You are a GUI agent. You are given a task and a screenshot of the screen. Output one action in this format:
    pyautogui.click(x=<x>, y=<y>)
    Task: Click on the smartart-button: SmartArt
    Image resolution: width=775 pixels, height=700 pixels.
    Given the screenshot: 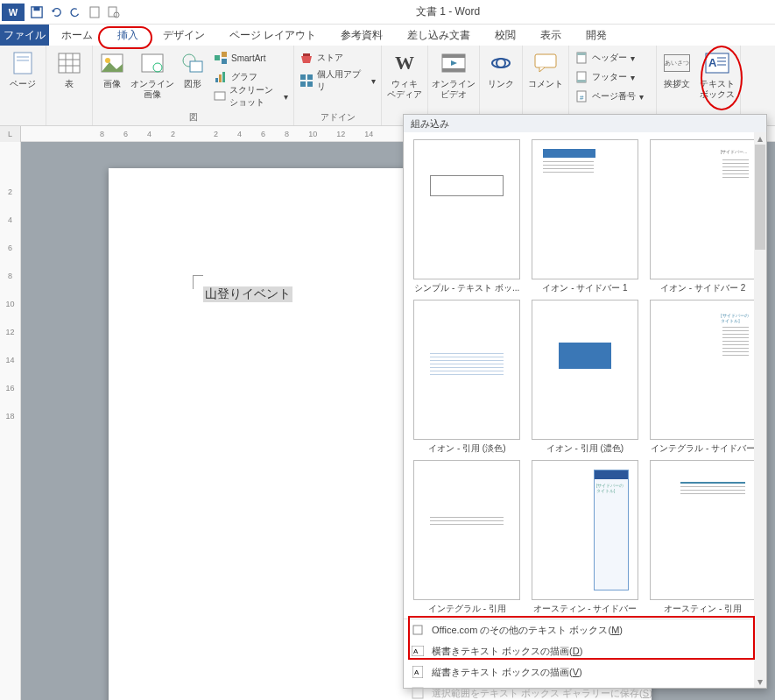 What is the action you would take?
    pyautogui.click(x=250, y=58)
    